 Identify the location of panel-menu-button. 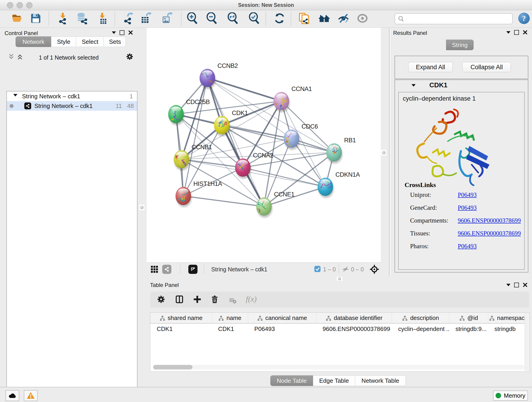
(114, 33).